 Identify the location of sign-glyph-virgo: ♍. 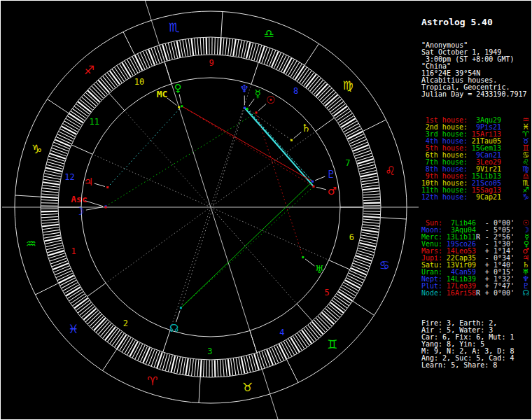
(349, 85).